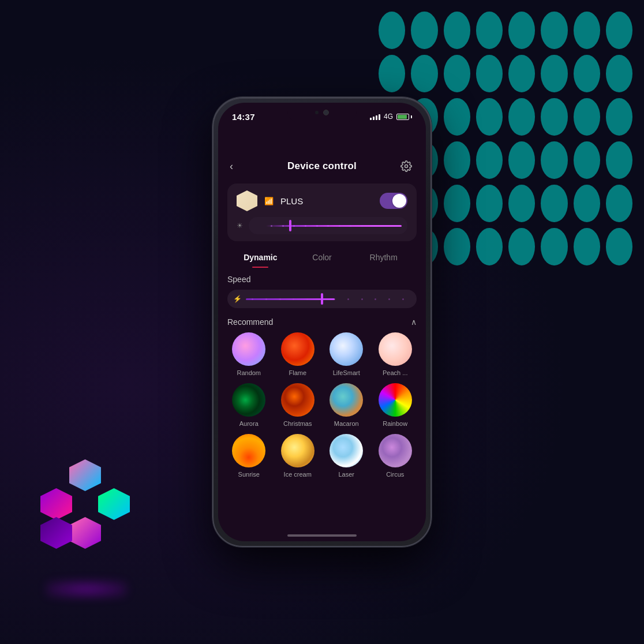  What do you see at coordinates (375, 117) in the screenshot?
I see `signal-bars-icon` at bounding box center [375, 117].